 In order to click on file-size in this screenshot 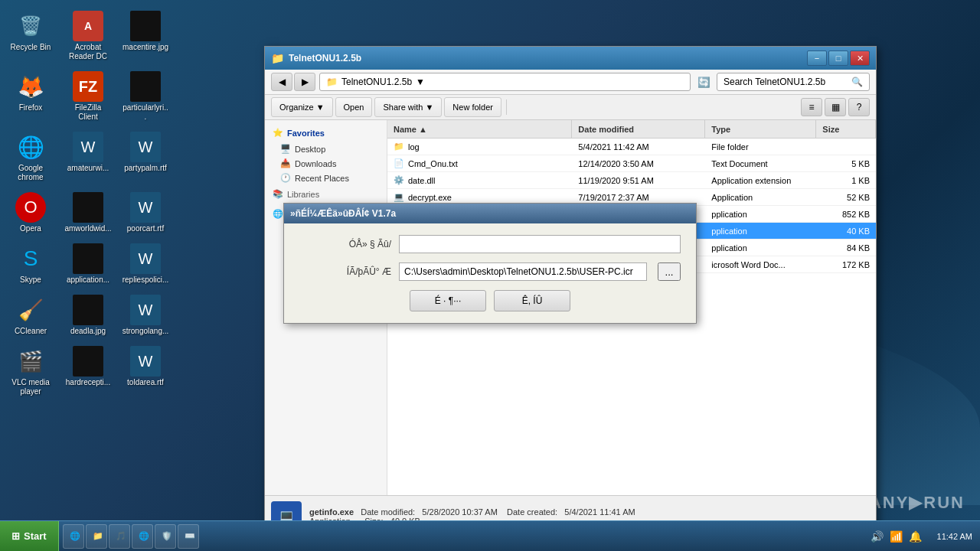, I will do `click(846, 147)`.